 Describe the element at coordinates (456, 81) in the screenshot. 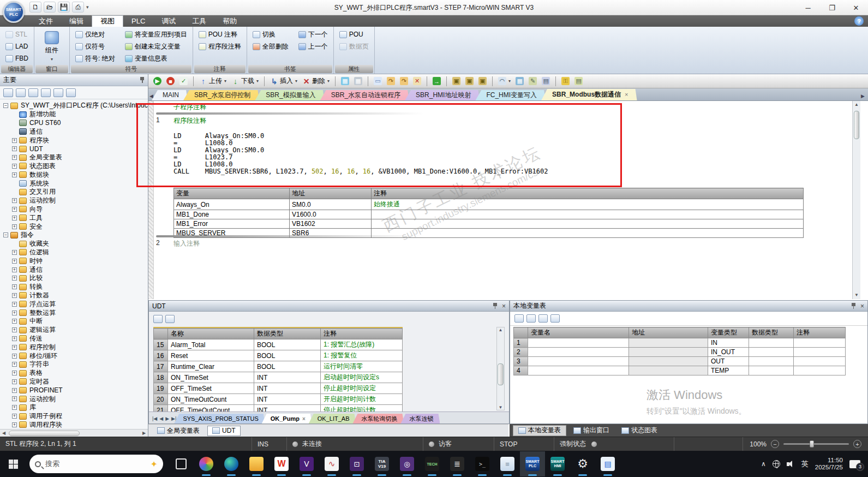

I see `lock-closed-icon: ▣` at that location.